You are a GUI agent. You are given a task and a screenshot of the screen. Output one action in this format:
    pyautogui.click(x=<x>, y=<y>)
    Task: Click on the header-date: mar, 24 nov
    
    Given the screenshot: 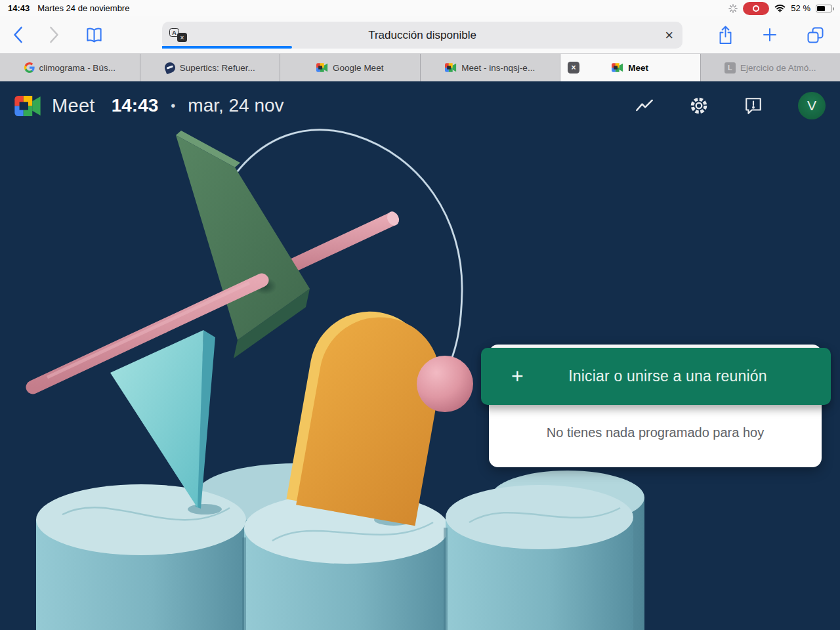 What is the action you would take?
    pyautogui.click(x=236, y=106)
    